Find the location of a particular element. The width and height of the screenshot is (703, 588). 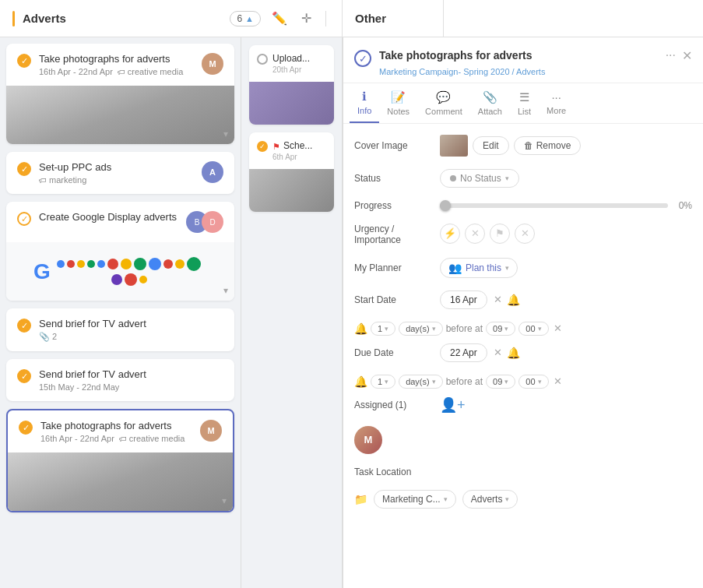

add-assignee-button: 👤+ is located at coordinates (453, 405).